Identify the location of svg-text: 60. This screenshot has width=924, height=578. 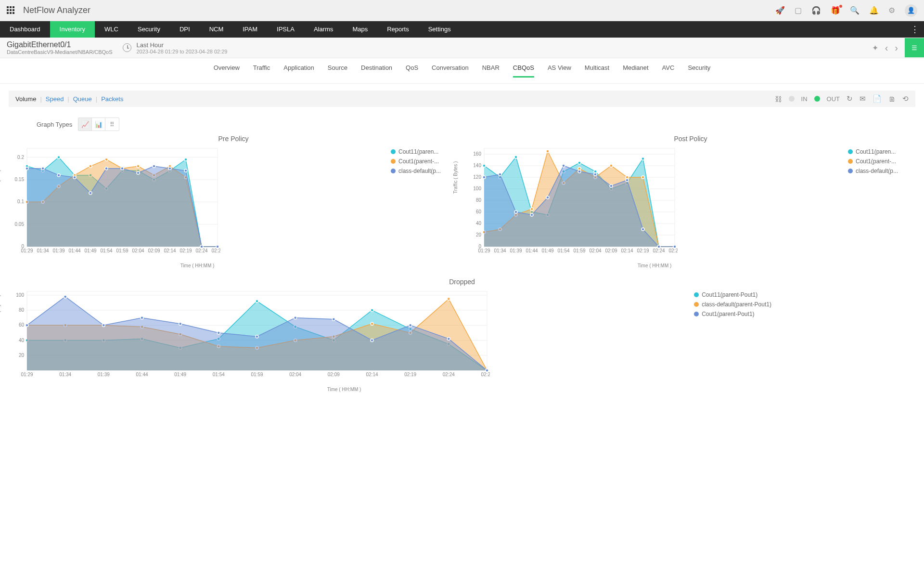
(479, 212).